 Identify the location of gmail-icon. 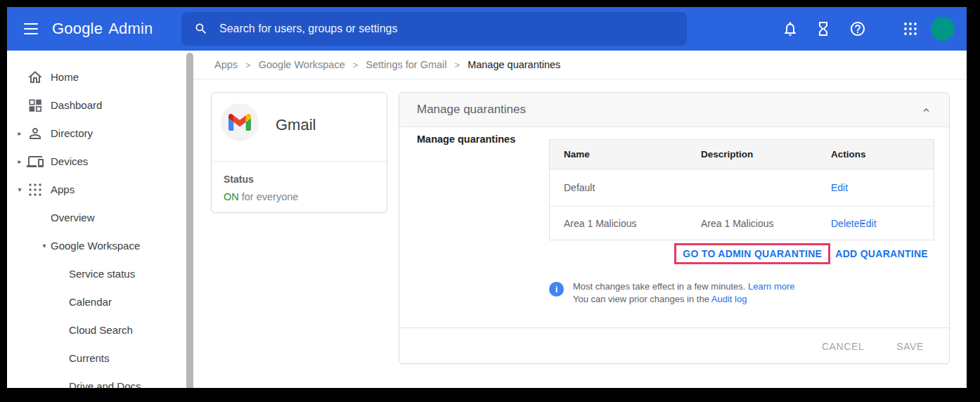
(240, 122).